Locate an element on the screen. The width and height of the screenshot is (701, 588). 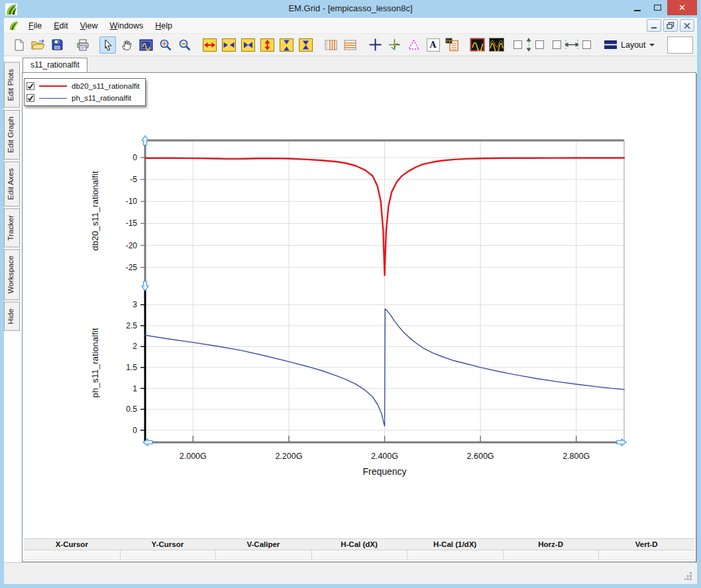
new-file-button is located at coordinates (19, 45).